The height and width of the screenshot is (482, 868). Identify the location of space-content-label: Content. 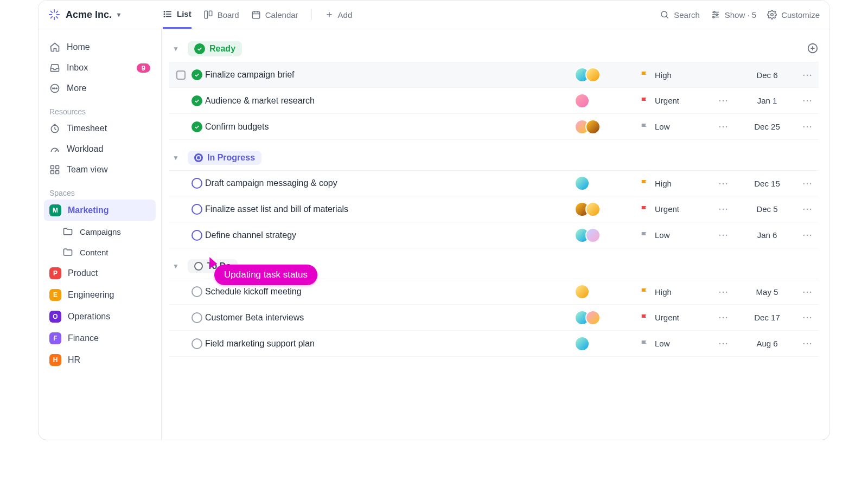
(94, 253).